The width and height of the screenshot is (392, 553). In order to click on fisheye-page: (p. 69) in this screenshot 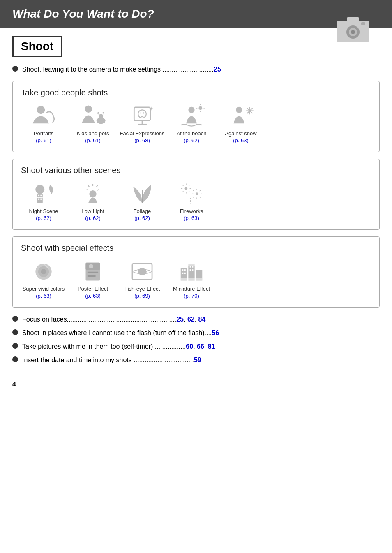, I will do `click(142, 296)`.